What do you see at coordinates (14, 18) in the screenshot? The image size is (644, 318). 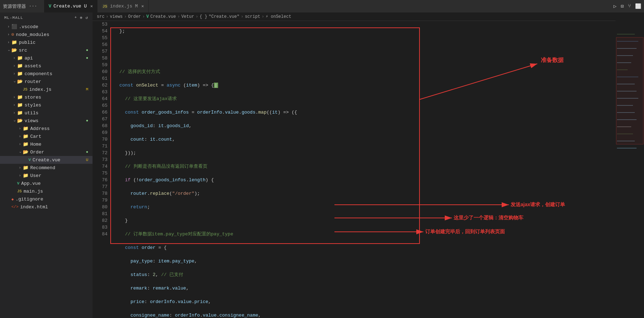 I see `explorer-title: ML-MALL` at bounding box center [14, 18].